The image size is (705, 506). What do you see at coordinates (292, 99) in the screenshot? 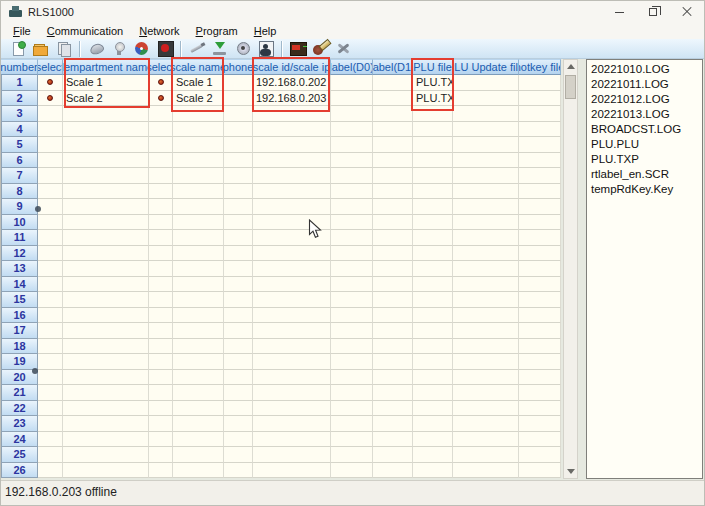
I see `cell-scale-ip: 192.168.0.203` at bounding box center [292, 99].